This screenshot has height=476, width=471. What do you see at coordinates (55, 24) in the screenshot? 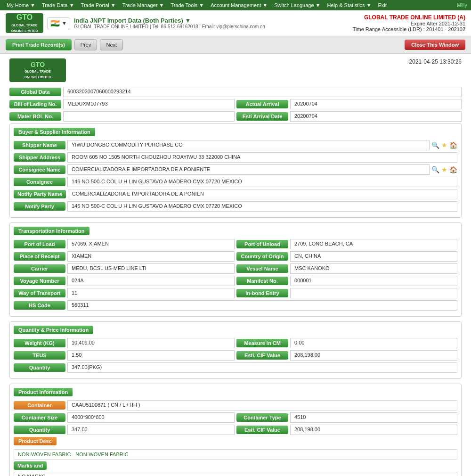
I see `india-flag: 🇮🇳` at bounding box center [55, 24].